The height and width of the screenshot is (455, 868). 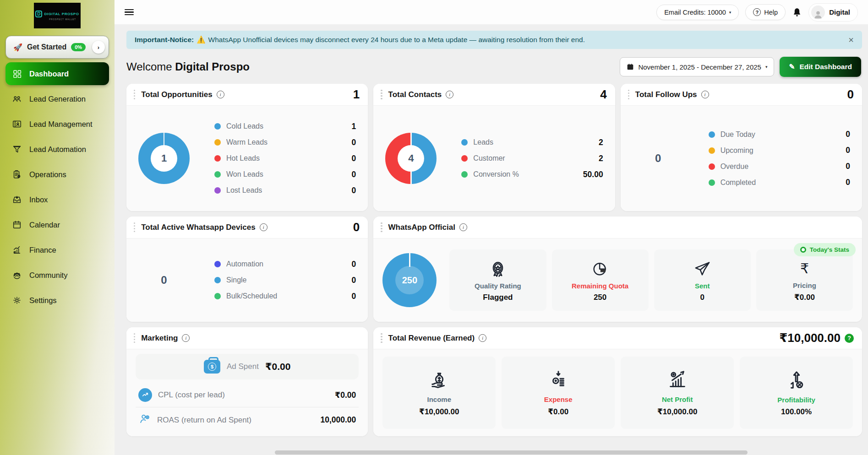 I want to click on sidebar-item-lead-management: Lead Management, so click(x=57, y=124).